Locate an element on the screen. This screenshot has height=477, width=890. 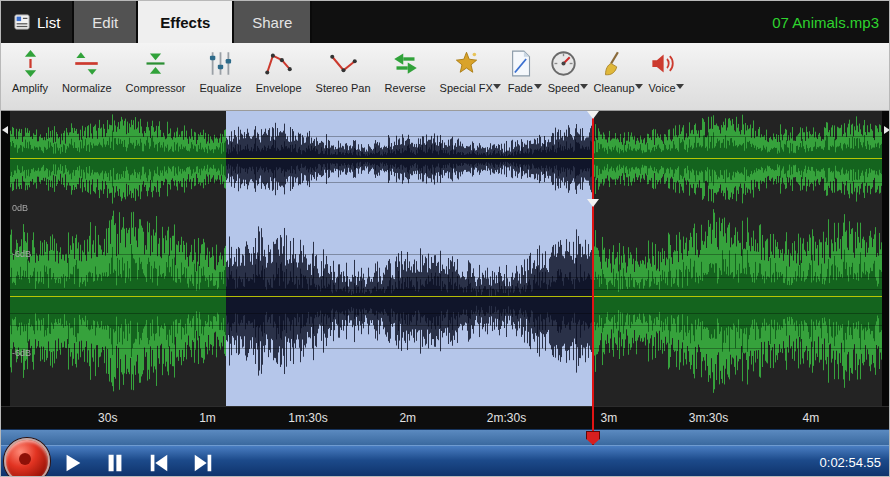
record-dot-icon is located at coordinates (25, 459).